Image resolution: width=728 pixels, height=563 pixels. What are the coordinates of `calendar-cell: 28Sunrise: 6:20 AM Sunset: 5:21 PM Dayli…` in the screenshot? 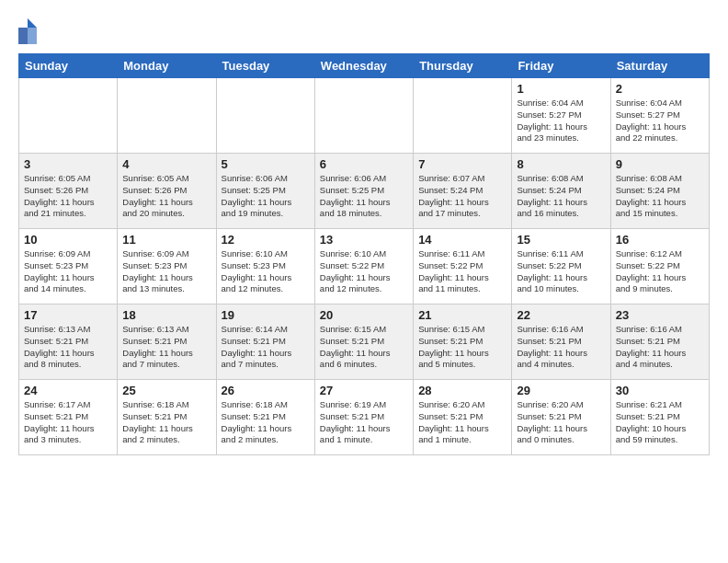 It's located at (463, 418).